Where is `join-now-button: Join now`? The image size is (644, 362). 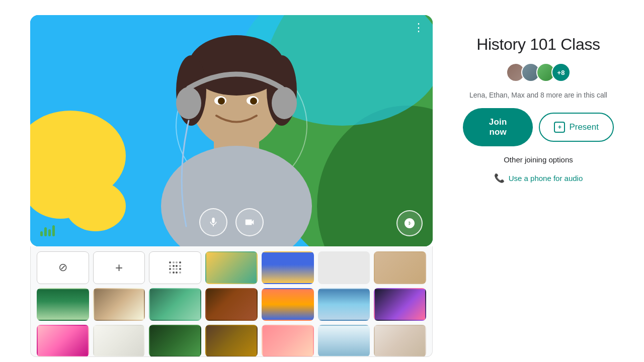 join-now-button: Join now is located at coordinates (498, 127).